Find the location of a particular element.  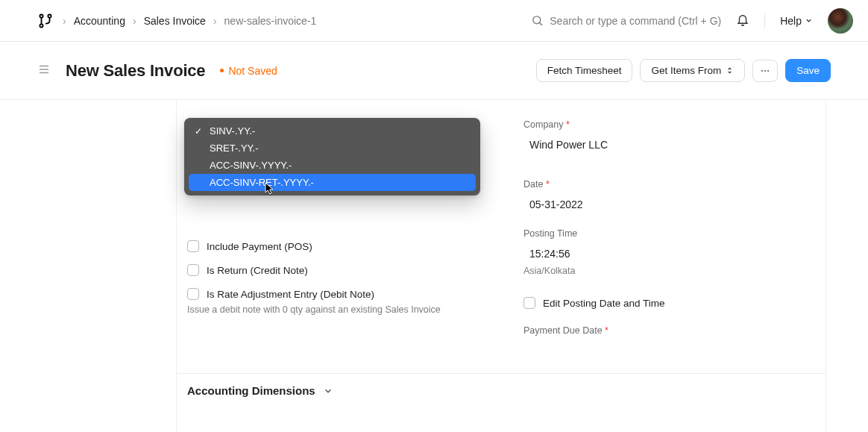

topbar-right: Search or type a command (Ctrl + G) Help is located at coordinates (692, 21).